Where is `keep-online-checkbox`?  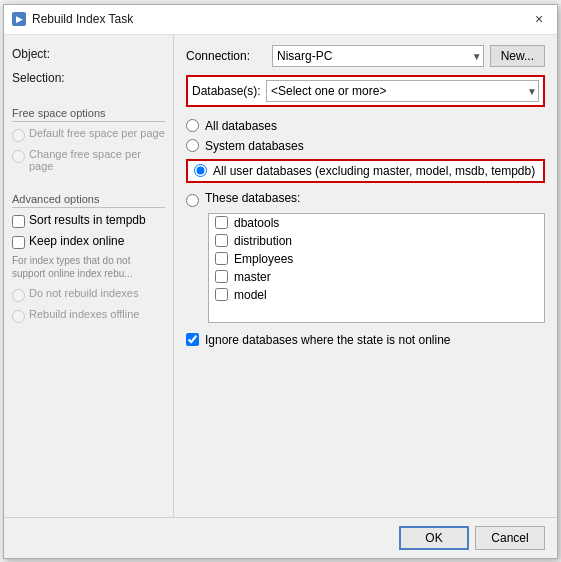 keep-online-checkbox is located at coordinates (18, 242).